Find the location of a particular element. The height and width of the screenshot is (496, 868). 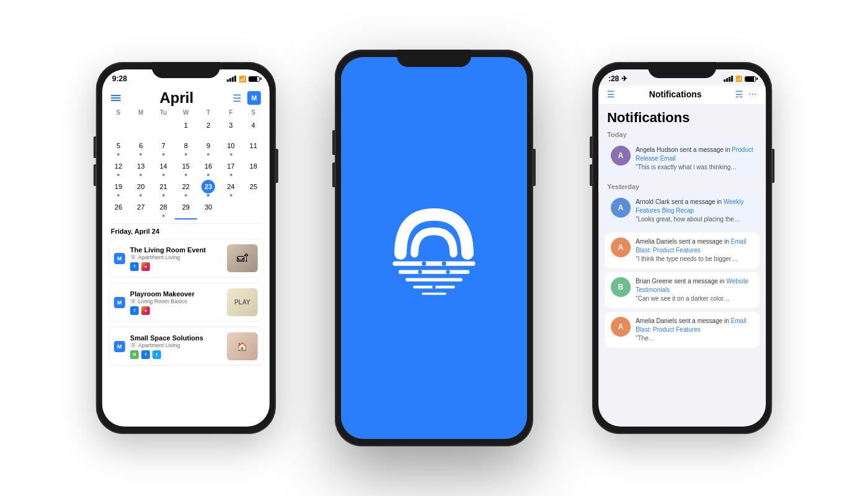

power-right is located at coordinates (773, 166).